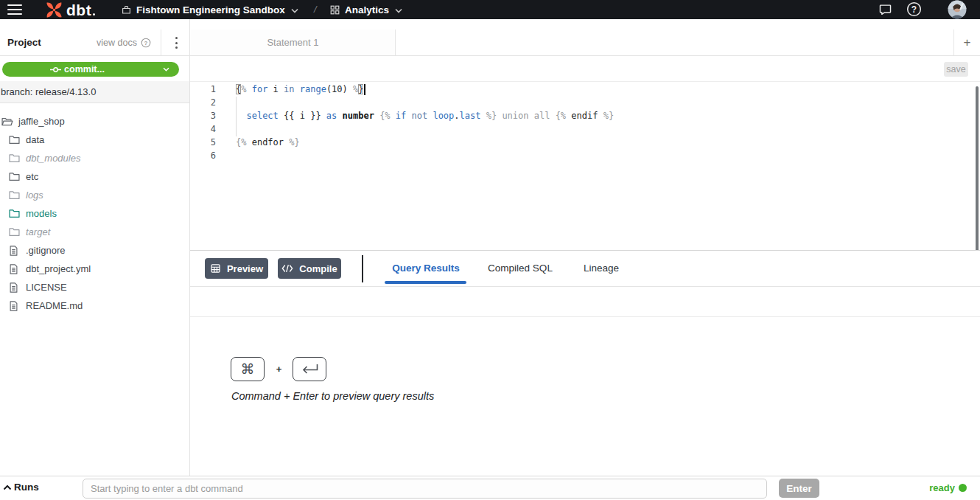  I want to click on tree-item-jaffle-shop: jaffle_shop, so click(94, 121).